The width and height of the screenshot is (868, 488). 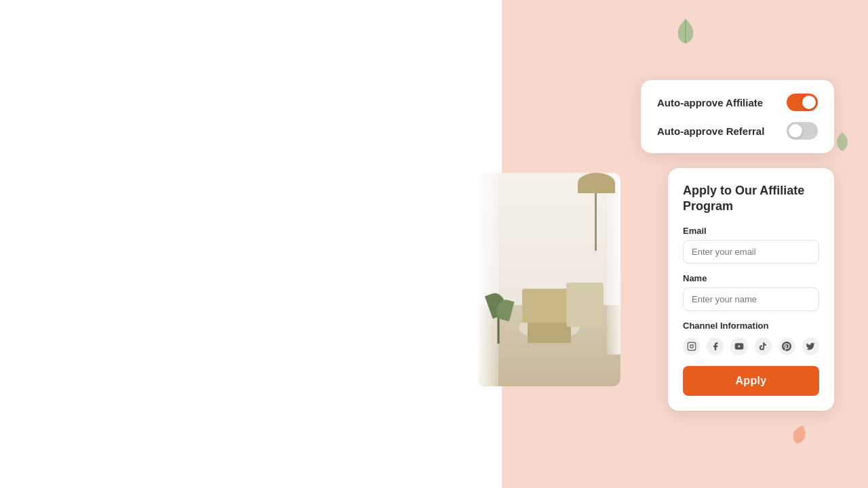 I want to click on form-title: Apply to Our Affiliate Program, so click(x=751, y=199).